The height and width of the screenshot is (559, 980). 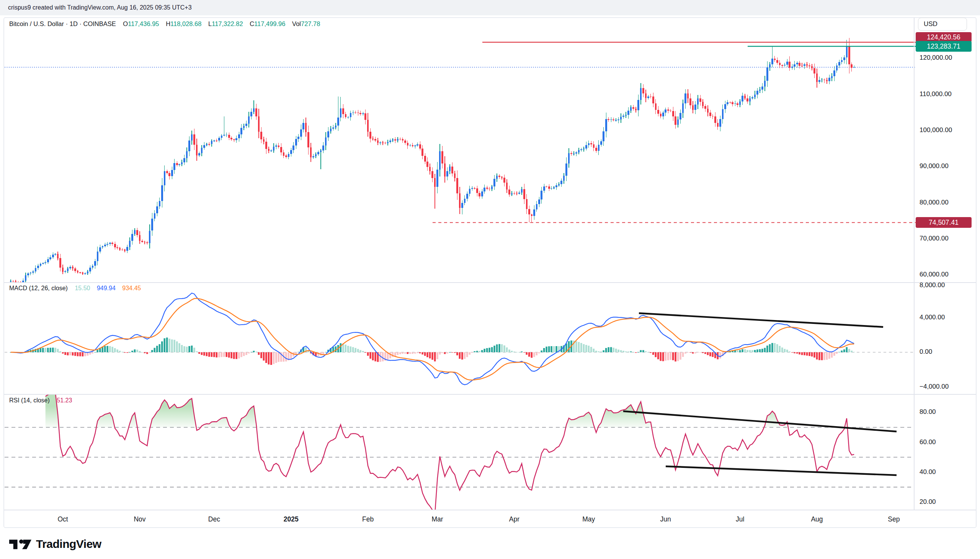 I want to click on svg-text: Jul, so click(x=740, y=519).